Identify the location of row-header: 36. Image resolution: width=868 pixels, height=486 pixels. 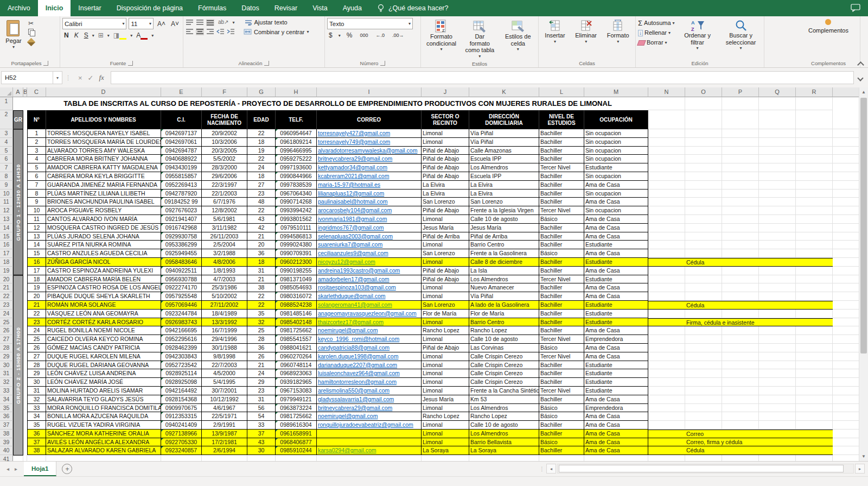
(7, 416).